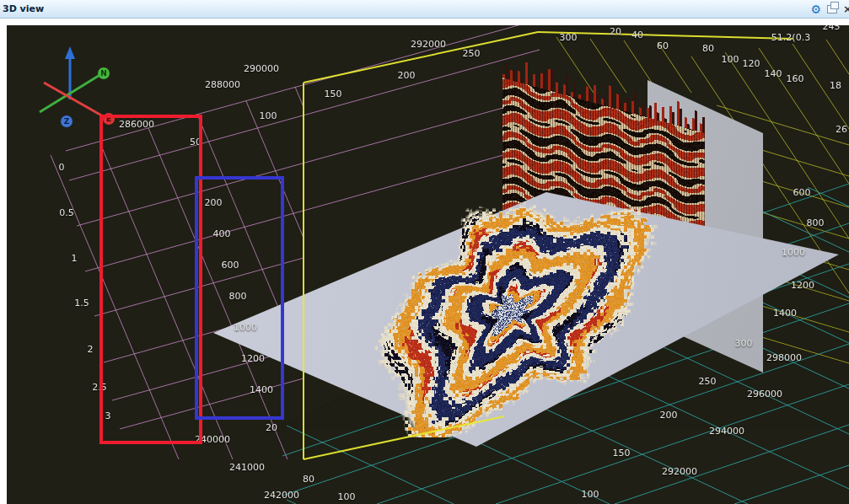 The width and height of the screenshot is (849, 504). I want to click on axis-label-floor-left: 100, so click(347, 497).